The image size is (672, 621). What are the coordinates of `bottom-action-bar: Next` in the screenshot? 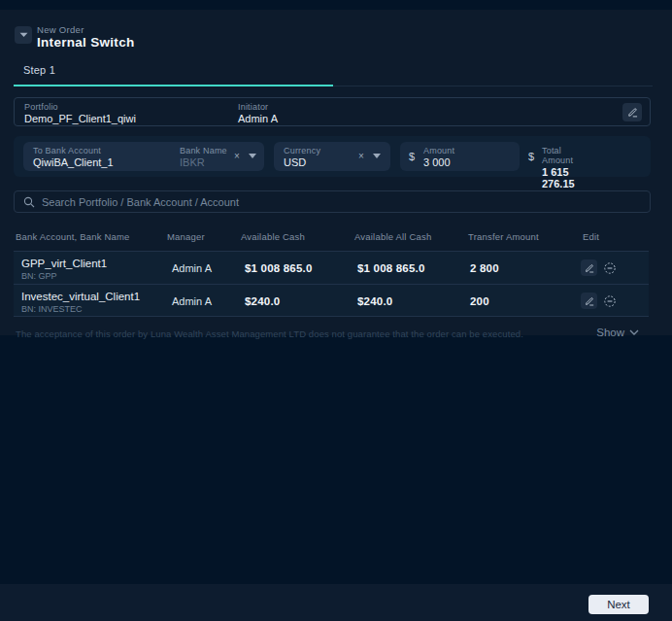 It's located at (336, 603).